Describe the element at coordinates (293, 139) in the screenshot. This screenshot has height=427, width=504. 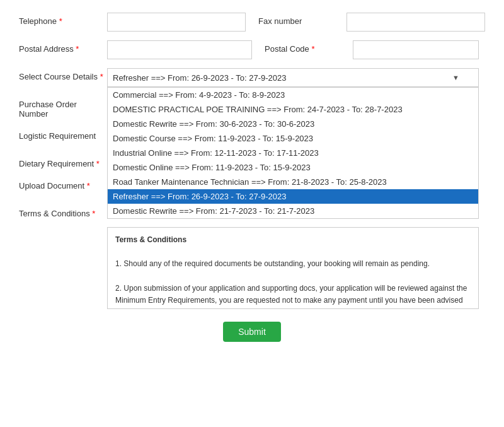
I see `course-option-domestic-course: Domestic Course ==> From: 11-9-2023 - To…` at that location.